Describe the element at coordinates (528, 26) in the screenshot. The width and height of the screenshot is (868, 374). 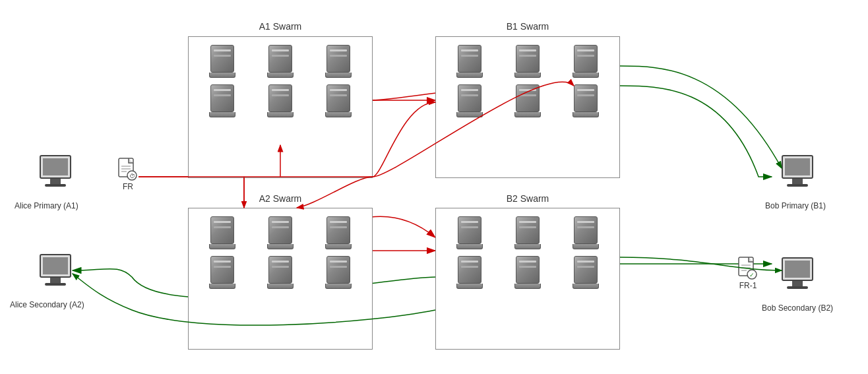
I see `b1-swarm-label: B1 Swarm` at that location.